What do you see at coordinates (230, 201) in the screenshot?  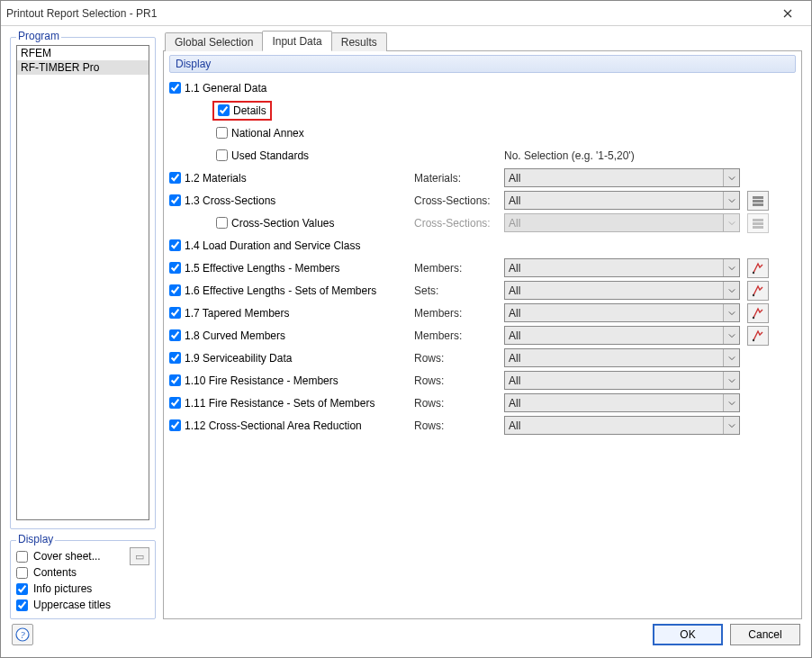 I see `lbl-cross: 1.3 Cross-Sections` at bounding box center [230, 201].